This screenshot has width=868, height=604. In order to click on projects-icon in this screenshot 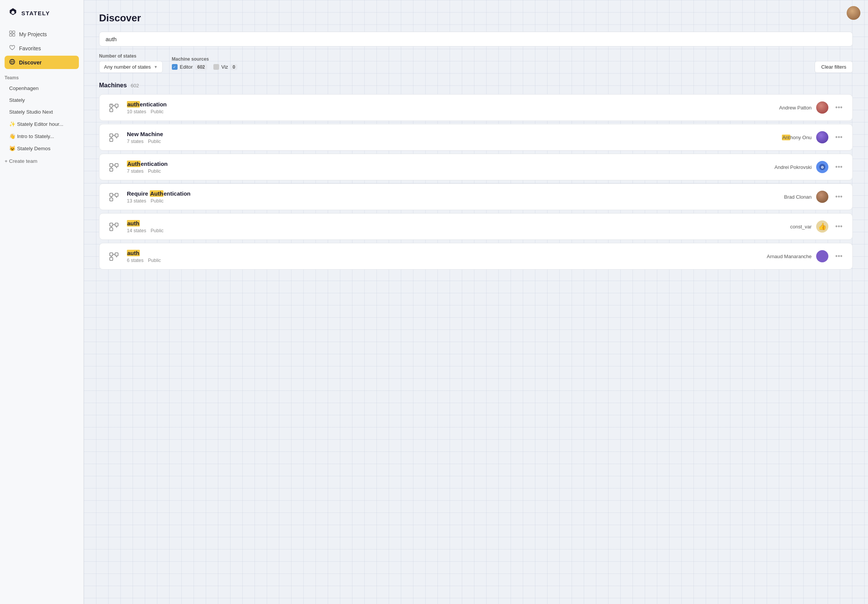, I will do `click(12, 34)`.